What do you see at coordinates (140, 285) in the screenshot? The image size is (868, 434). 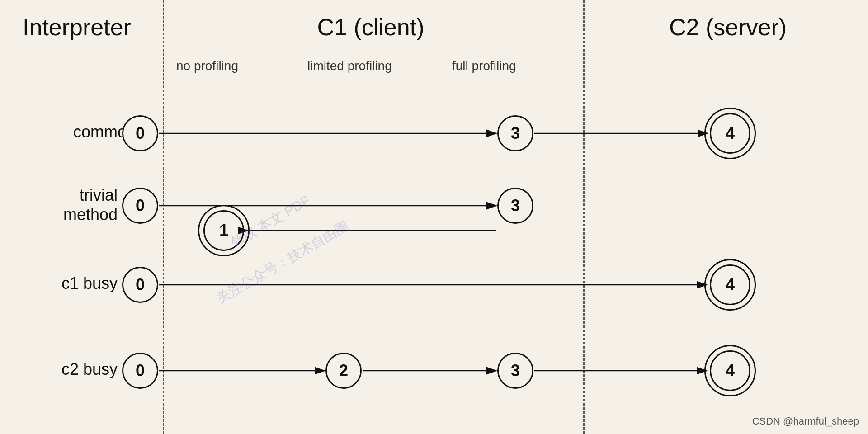 I see `node-c1busy-0: 0` at bounding box center [140, 285].